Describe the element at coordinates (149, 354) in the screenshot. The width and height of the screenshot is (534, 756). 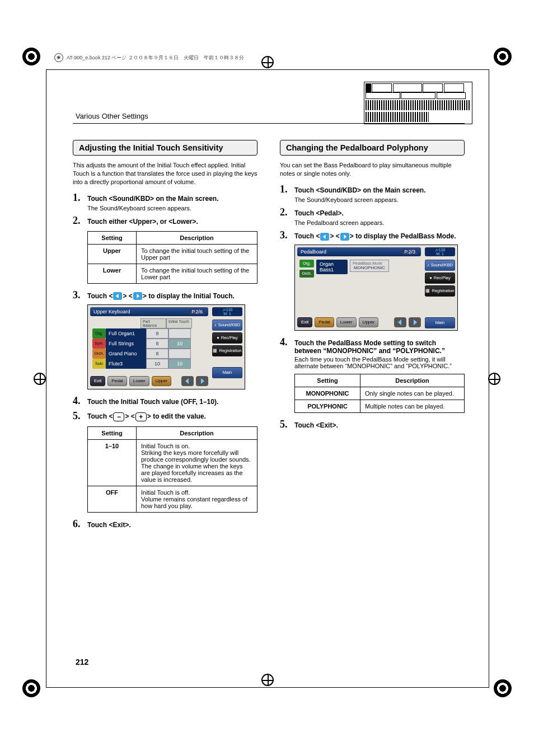
I see `list-row: Orch. Grand Piano 8` at that location.